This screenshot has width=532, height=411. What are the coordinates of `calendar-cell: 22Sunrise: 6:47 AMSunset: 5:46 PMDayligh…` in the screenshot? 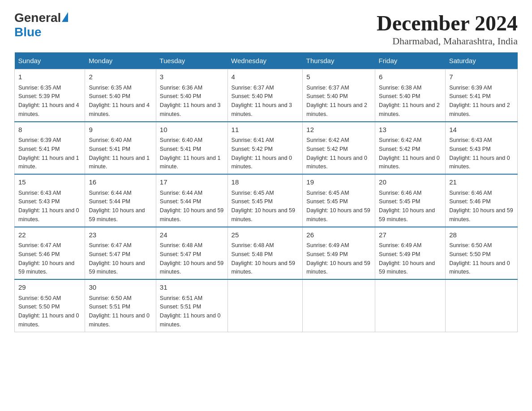 It's located at (50, 253).